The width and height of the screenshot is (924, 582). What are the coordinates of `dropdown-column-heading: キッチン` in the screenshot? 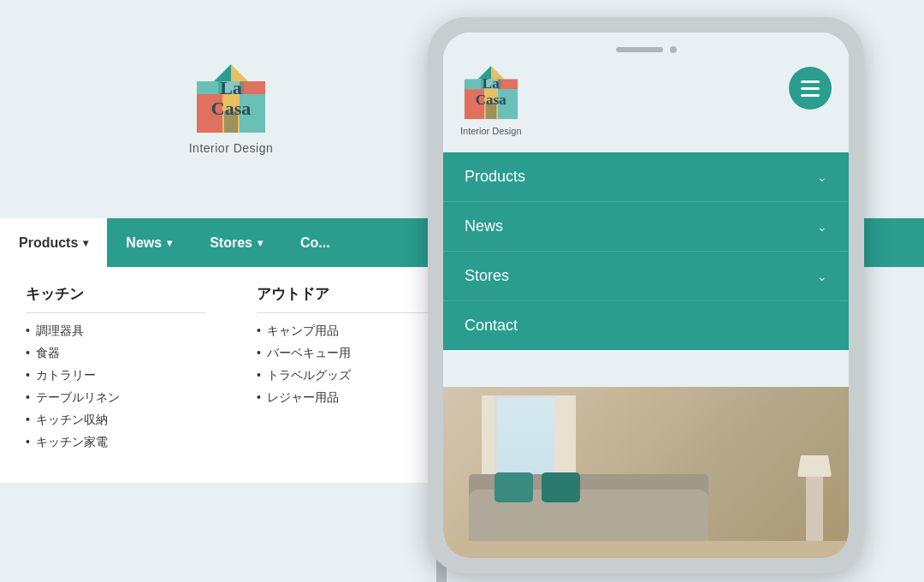 It's located at (116, 299).